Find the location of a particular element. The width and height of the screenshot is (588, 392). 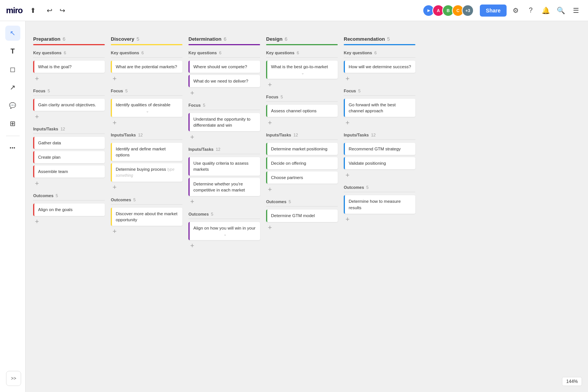

card: Decide on offering is located at coordinates (302, 163).